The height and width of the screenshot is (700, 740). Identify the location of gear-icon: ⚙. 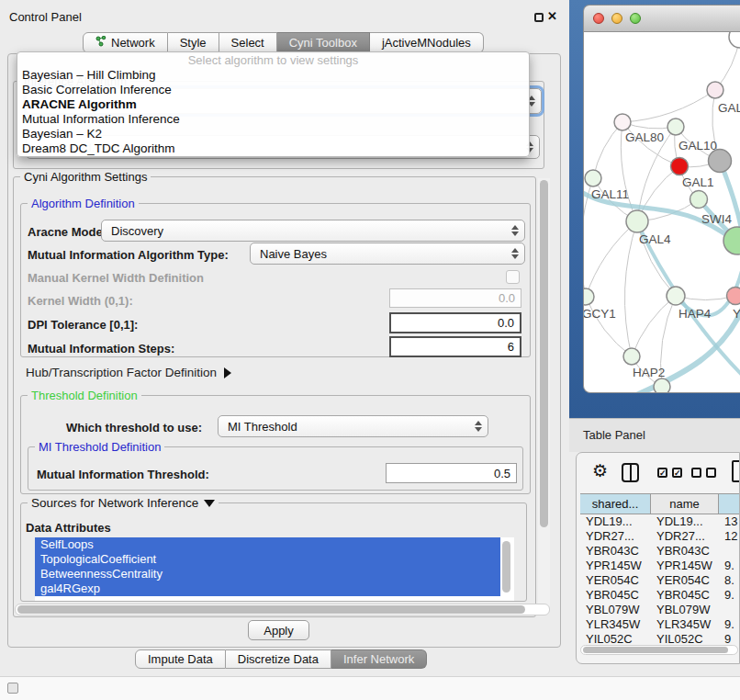
(600, 470).